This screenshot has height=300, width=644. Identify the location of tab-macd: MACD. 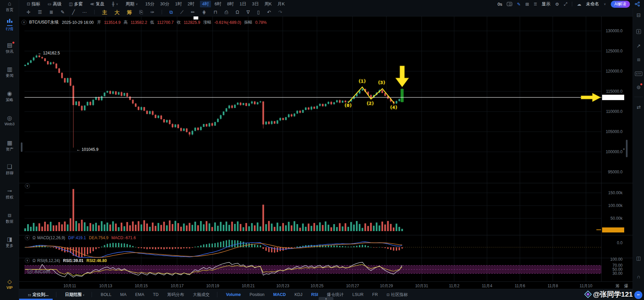
(280, 295).